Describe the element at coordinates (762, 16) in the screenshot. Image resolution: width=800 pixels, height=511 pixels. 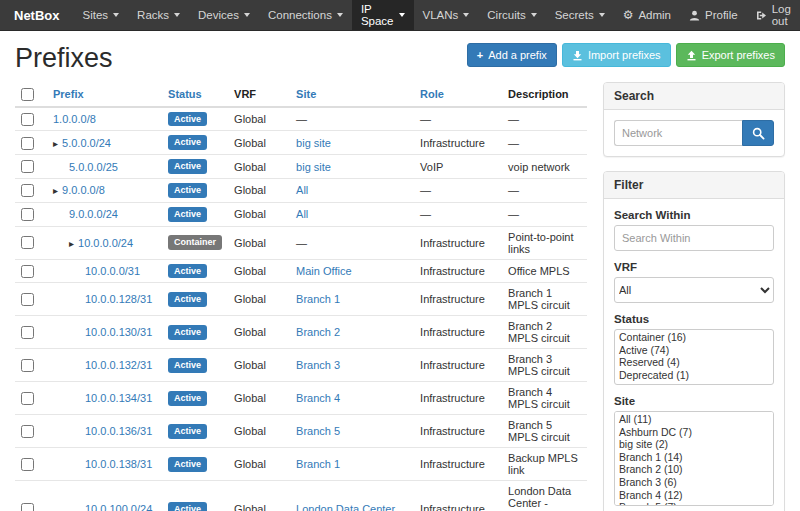
I see `log-out-icon` at that location.